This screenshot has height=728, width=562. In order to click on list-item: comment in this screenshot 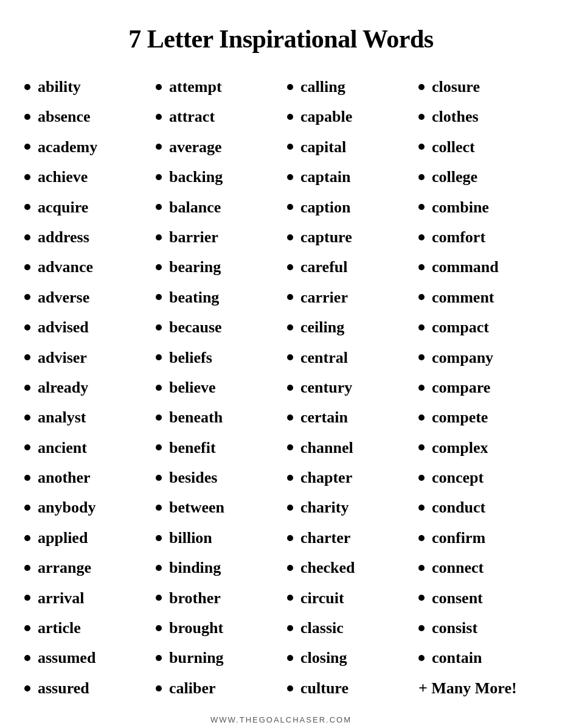, I will do `click(478, 297)`.